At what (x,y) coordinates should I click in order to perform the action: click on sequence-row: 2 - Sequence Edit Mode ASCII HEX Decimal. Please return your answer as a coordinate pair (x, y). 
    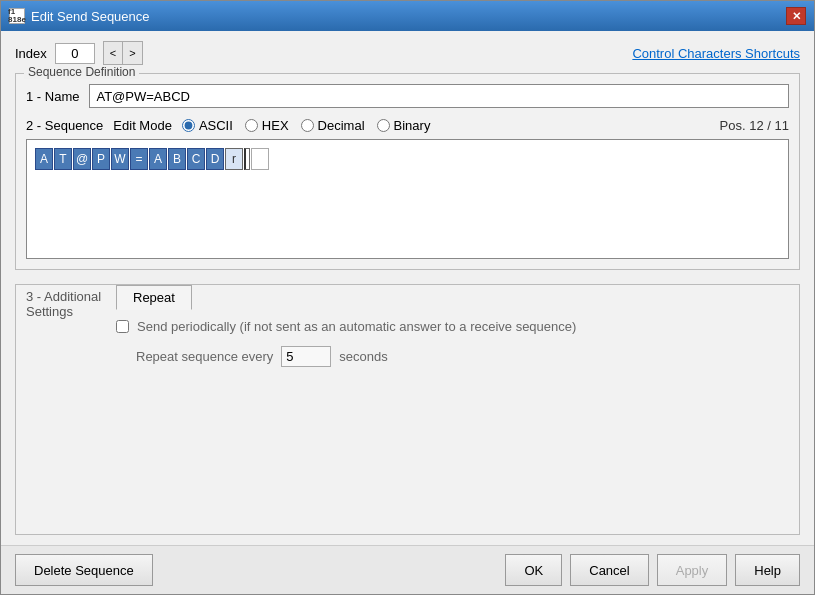
    Looking at the image, I should click on (408, 126).